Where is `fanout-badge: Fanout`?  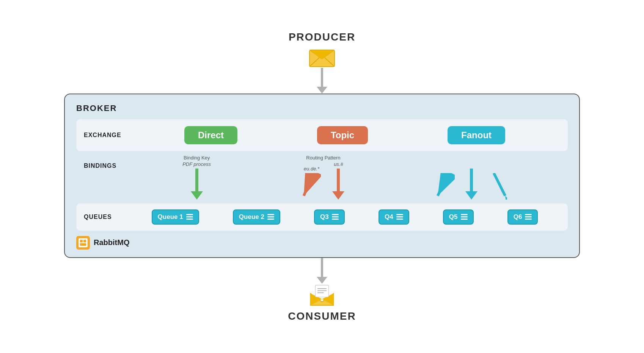
fanout-badge: Fanout is located at coordinates (476, 135).